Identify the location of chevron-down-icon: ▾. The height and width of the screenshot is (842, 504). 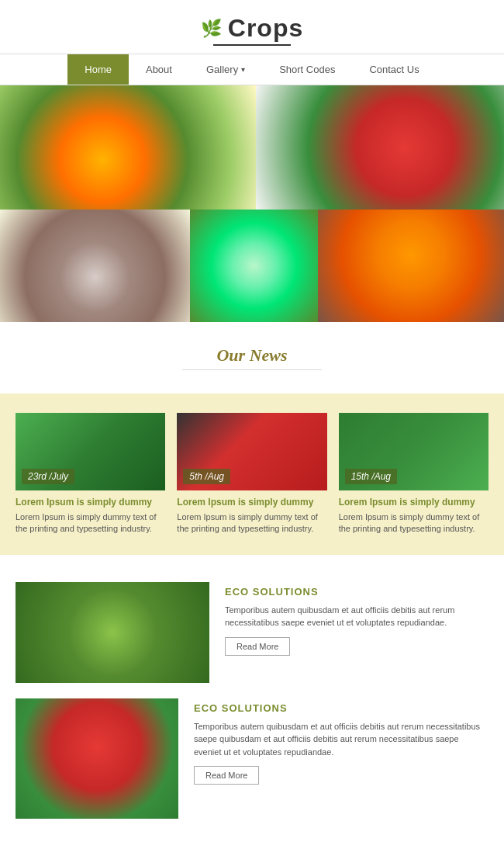
(243, 70).